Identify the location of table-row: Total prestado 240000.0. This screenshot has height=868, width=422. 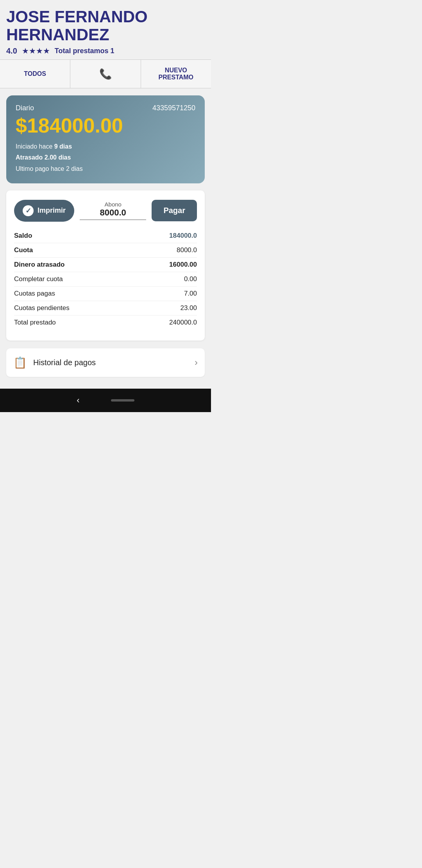
(106, 323).